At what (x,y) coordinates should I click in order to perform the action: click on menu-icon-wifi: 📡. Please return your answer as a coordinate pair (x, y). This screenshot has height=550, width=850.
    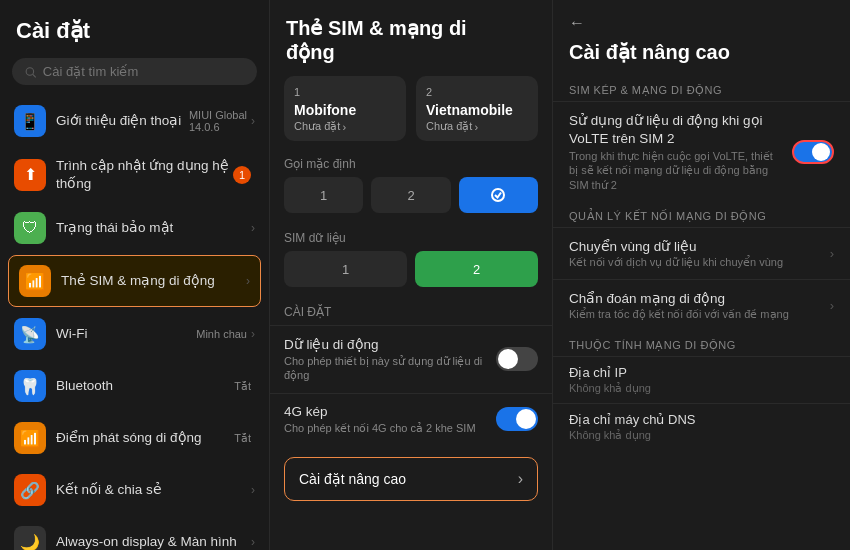
    Looking at the image, I should click on (30, 334).